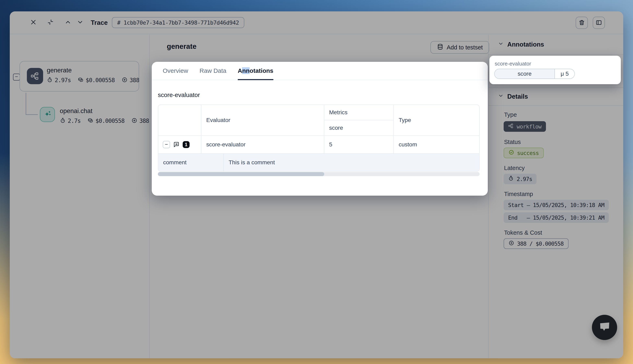  What do you see at coordinates (436, 145) in the screenshot?
I see `table-cell-type: custom` at bounding box center [436, 145].